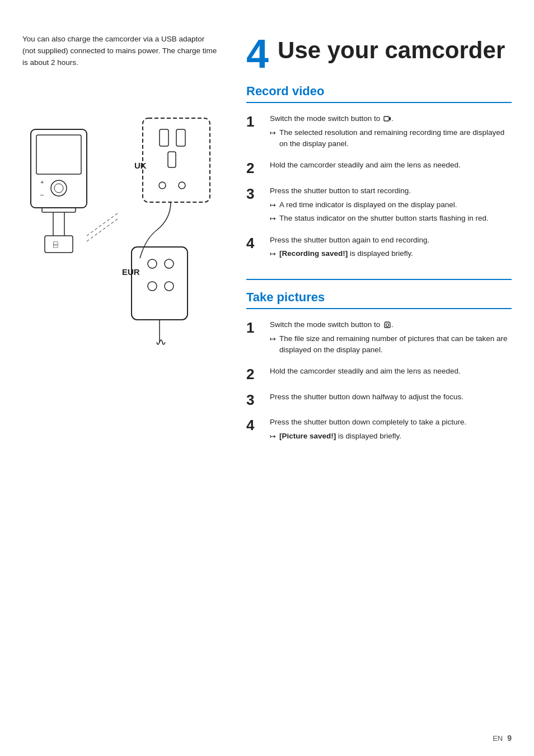 The width and height of the screenshot is (534, 756). Describe the element at coordinates (255, 328) in the screenshot. I see `step-number-p1: 1` at that location.